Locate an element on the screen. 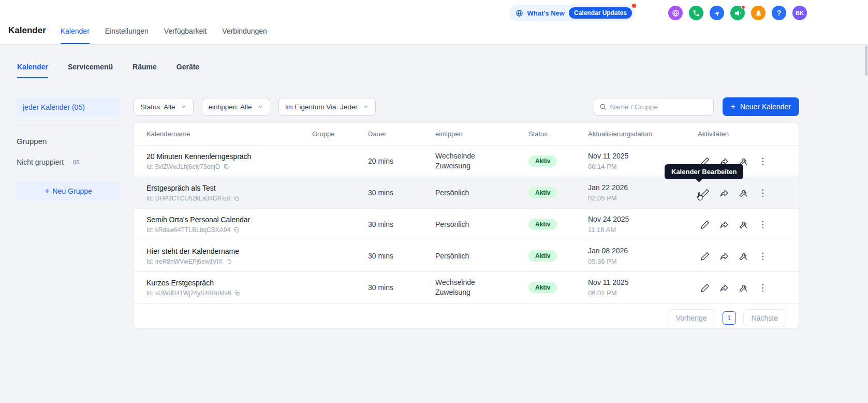 This screenshot has width=868, height=403. owned-by-filter-dropdown: Im Eigentum Via: Jeder is located at coordinates (327, 107).